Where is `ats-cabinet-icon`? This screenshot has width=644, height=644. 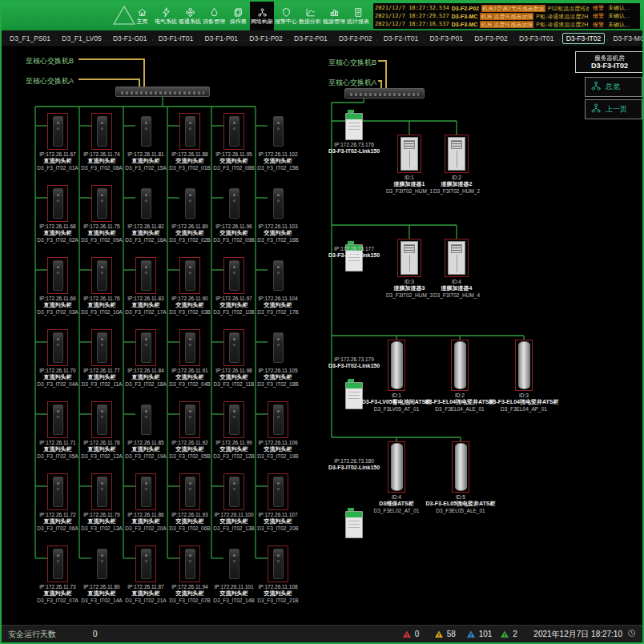
ats-cabinet-icon is located at coordinates (460, 365).